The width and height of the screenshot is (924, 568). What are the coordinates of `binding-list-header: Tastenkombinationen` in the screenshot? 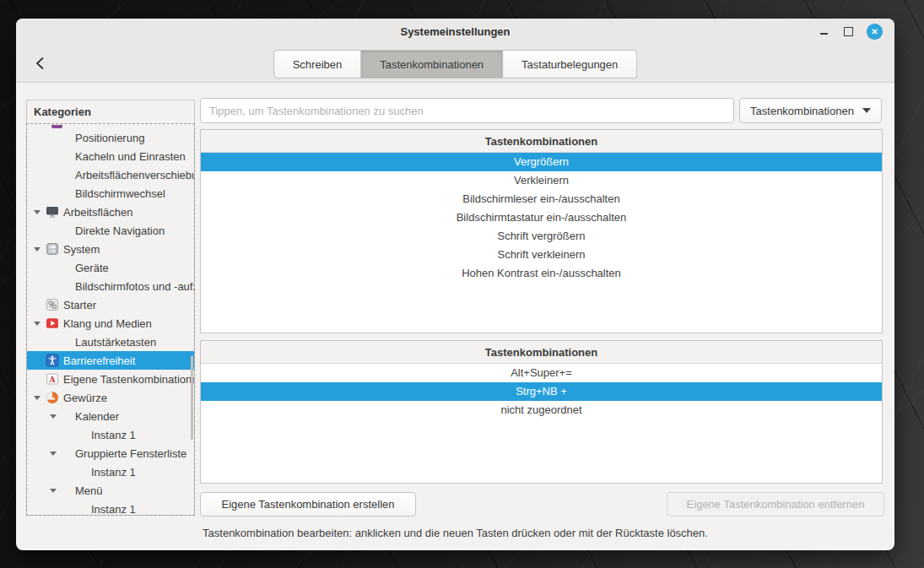 It's located at (542, 353).